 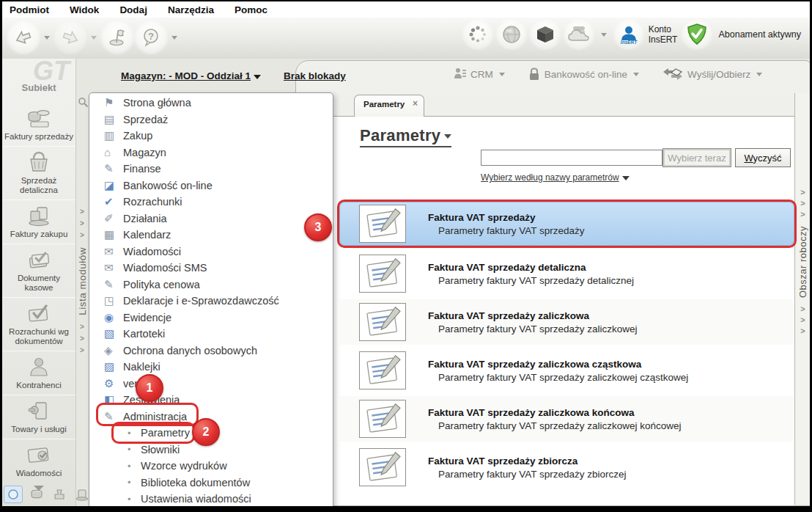 What do you see at coordinates (566, 467) in the screenshot?
I see `list-item-faktura-vat-zbiorcza: Faktura VAT sprzedaży zbiorcza Parametry…` at bounding box center [566, 467].